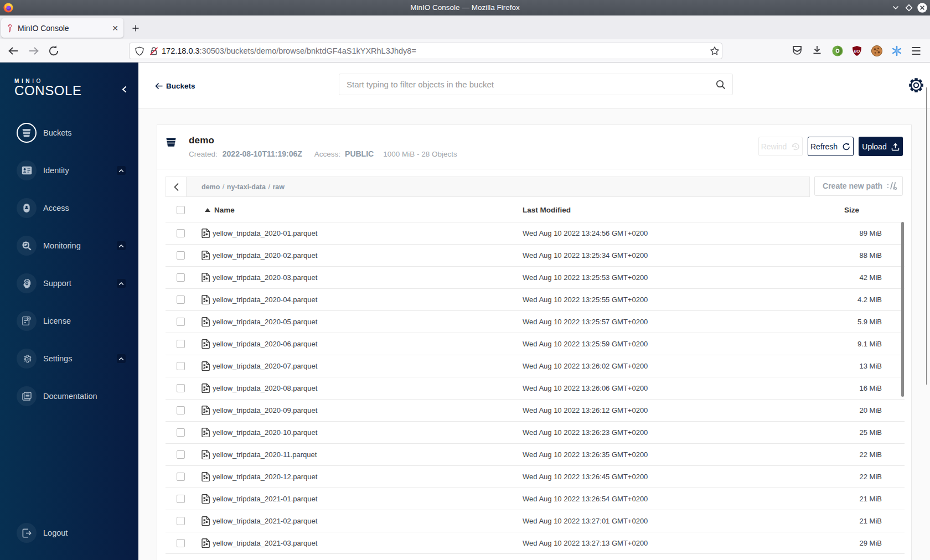 This screenshot has height=560, width=930. What do you see at coordinates (857, 51) in the screenshot?
I see `svg-text: uO` at bounding box center [857, 51].